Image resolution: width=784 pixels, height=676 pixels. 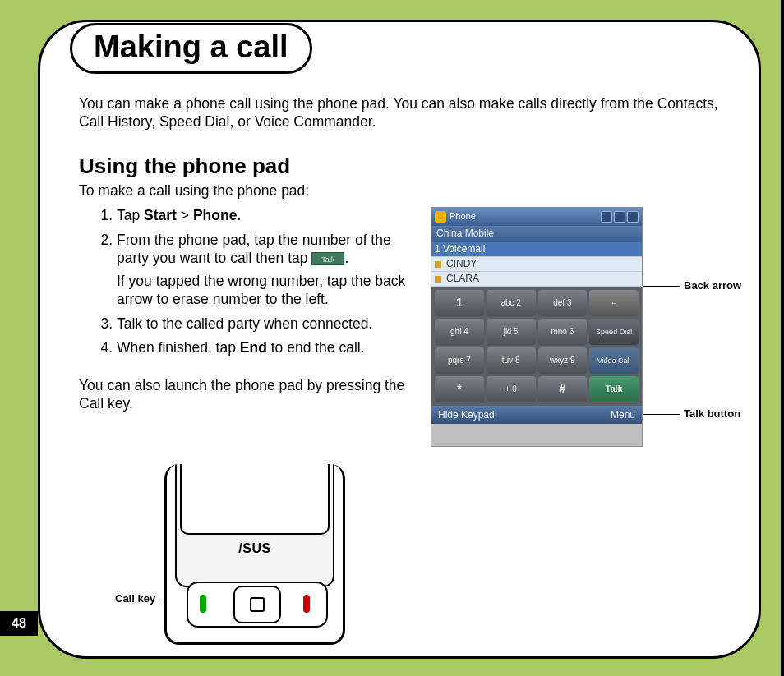 I want to click on list-item: CLARA, so click(x=537, y=279).